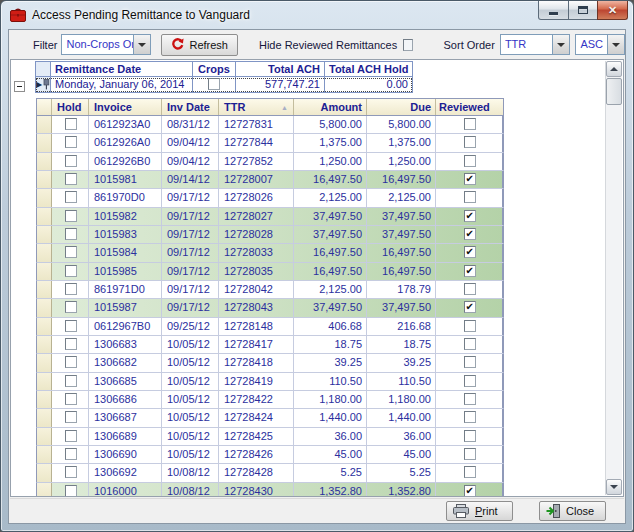 This screenshot has width=634, height=532. I want to click on sort-direction-dropdown: ASC, so click(600, 44).